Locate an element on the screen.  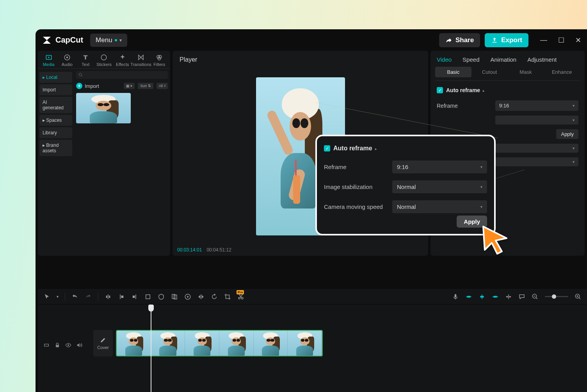
select-dropdown: ▾ is located at coordinates (58, 297).